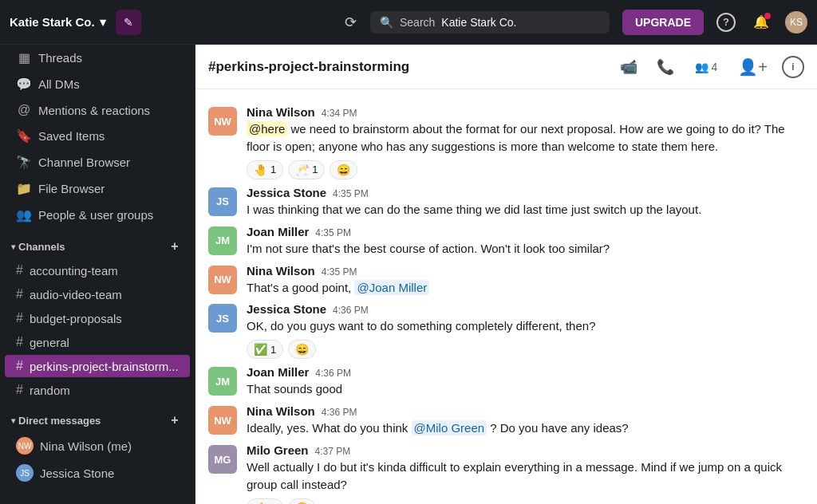  I want to click on message-header: Milo Green4:37 PM, so click(525, 450).